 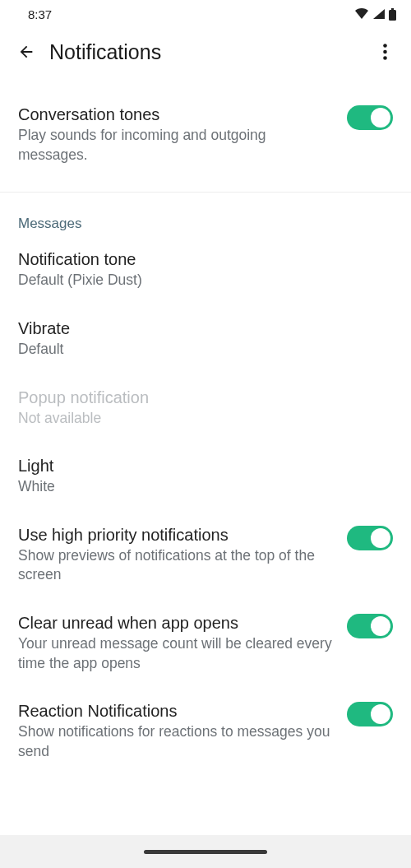 I want to click on setting-subtitle: Default, so click(x=201, y=350).